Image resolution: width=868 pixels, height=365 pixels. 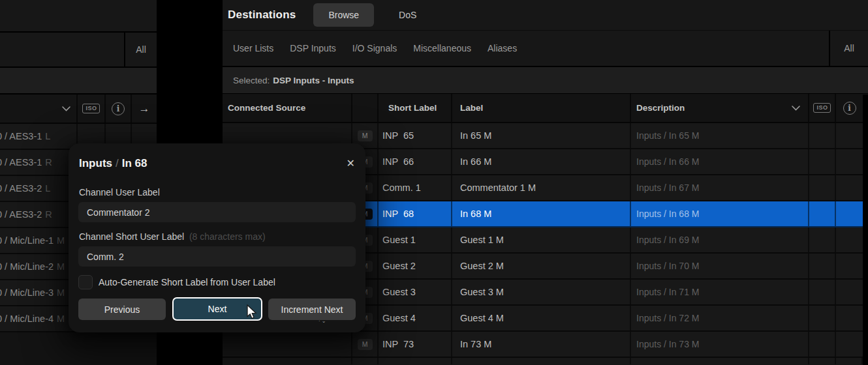 What do you see at coordinates (252, 314) in the screenshot?
I see `mouse-cursor` at bounding box center [252, 314].